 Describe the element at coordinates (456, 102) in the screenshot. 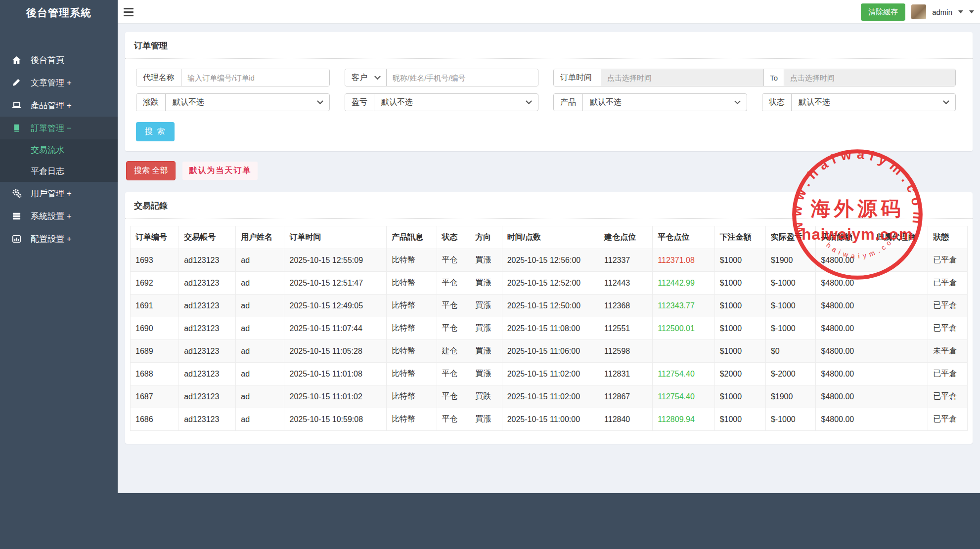

I see `profitloss-select: 默认不选` at that location.